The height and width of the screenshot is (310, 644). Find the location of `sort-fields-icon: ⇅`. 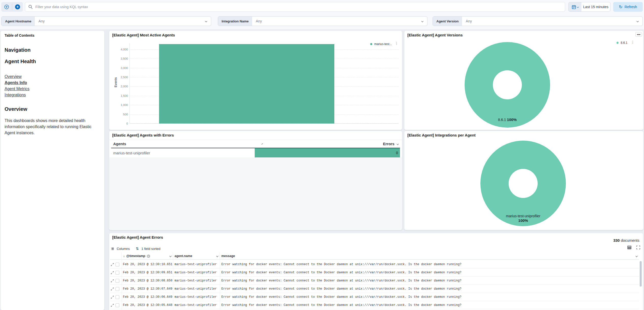

sort-fields-icon: ⇅ is located at coordinates (137, 249).